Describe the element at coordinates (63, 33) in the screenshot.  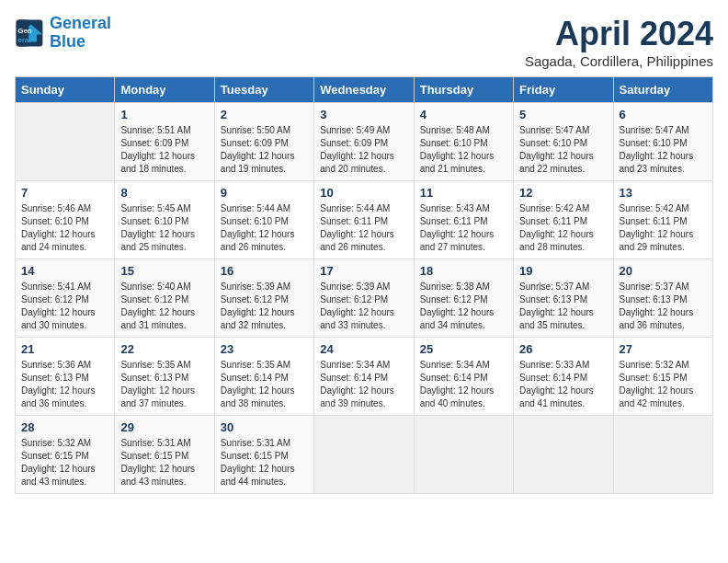
I see `logo: Gen eral GeneralBlue` at that location.